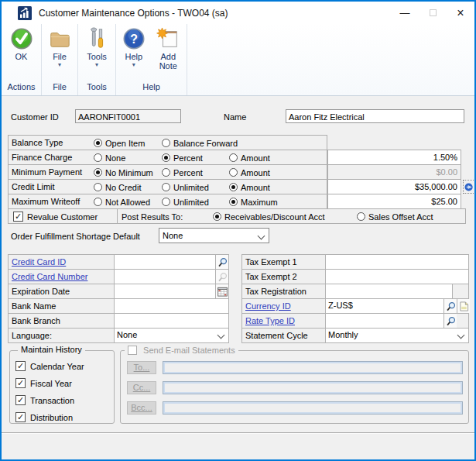 The image size is (476, 461). What do you see at coordinates (313, 367) in the screenshot?
I see `email-to-field` at bounding box center [313, 367].